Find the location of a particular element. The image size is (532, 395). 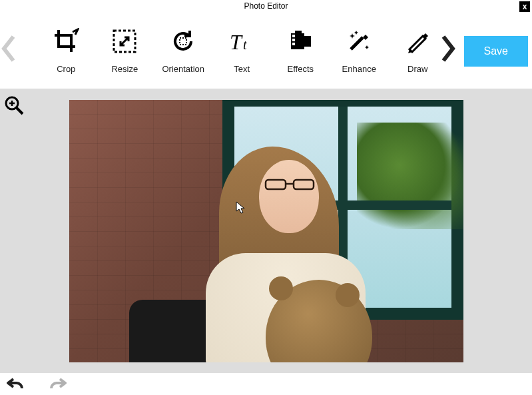

tool-enhance: Enhance is located at coordinates (359, 51).